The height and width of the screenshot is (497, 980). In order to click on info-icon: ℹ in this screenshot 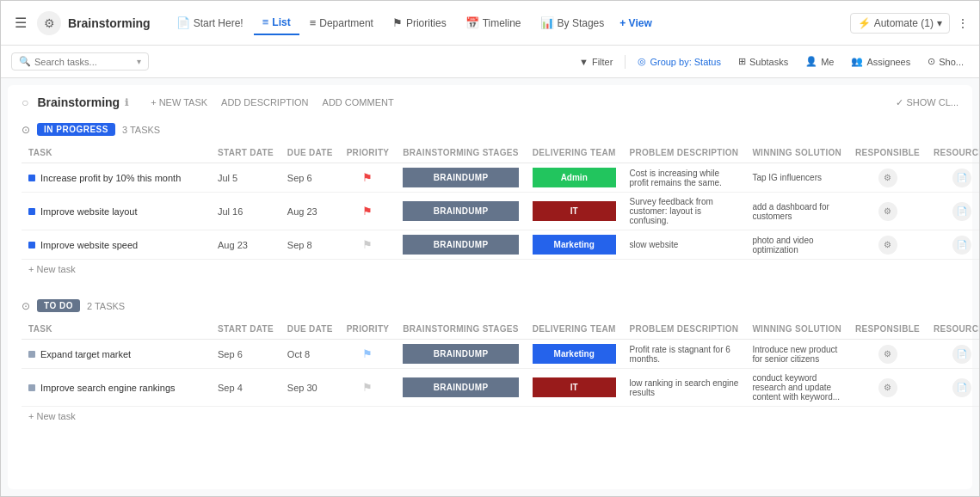, I will do `click(126, 103)`.